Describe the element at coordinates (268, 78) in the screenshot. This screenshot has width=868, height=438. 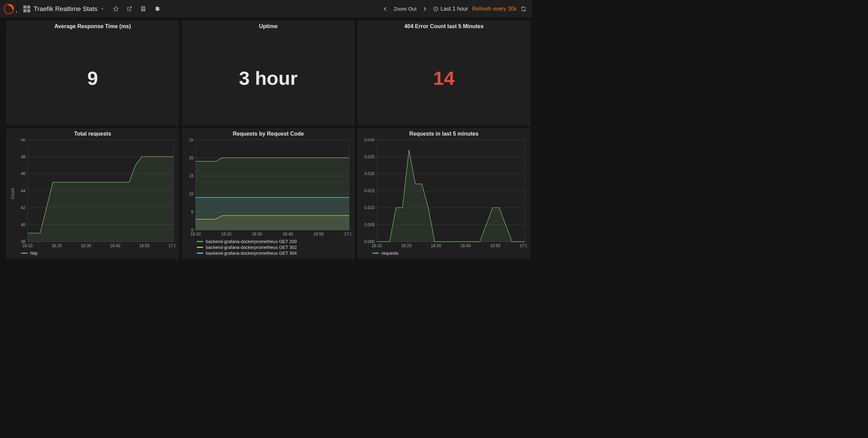
I see `singlestat: 3 hour` at that location.